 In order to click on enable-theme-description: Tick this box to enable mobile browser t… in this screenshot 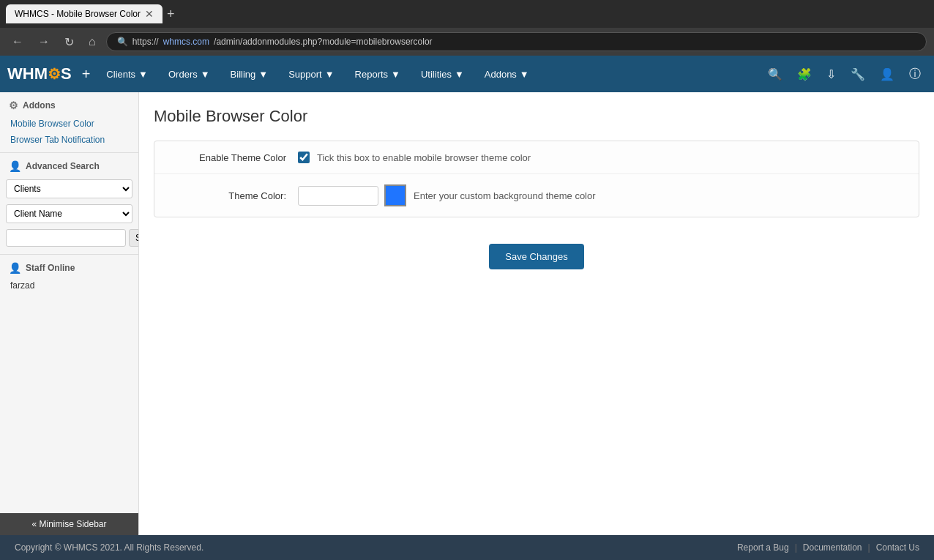, I will do `click(424, 158)`.